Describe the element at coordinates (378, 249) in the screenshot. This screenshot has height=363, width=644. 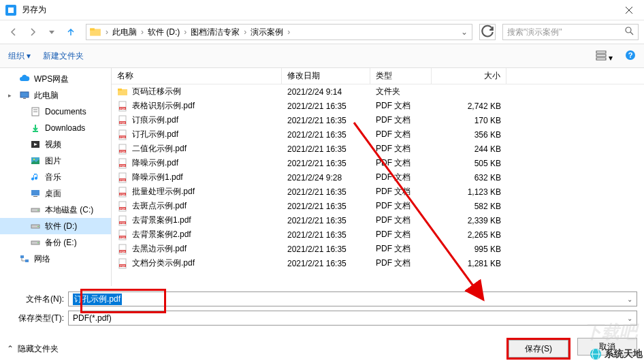
I see `table-row: PDF去黑边示例.pdf2021/2/21 16:35PDF 文档995 KB` at that location.